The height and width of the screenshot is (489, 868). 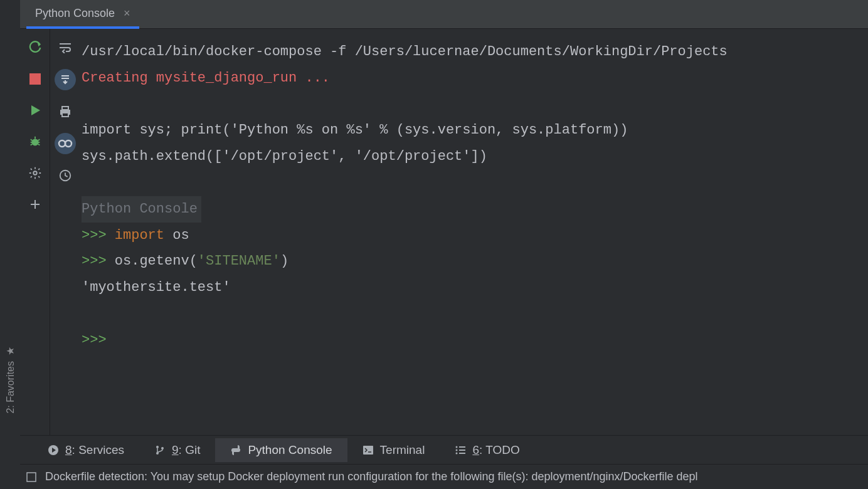 I want to click on status-bar: Dockerfile detection: You may setup Dock…, so click(x=444, y=476).